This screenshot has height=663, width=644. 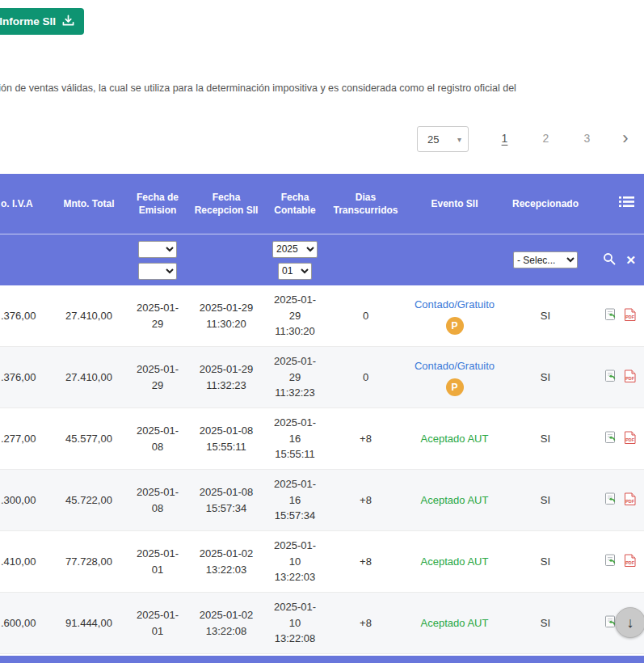 What do you see at coordinates (630, 623) in the screenshot?
I see `arrow-down-icon: ↓` at bounding box center [630, 623].